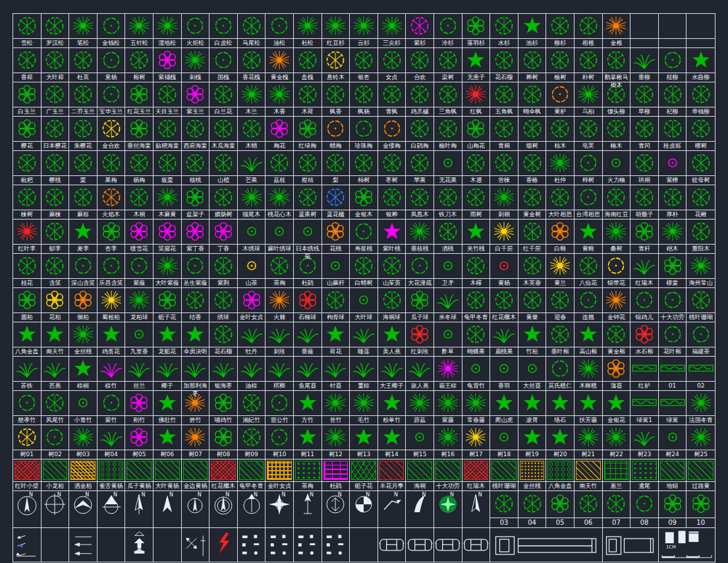  Describe the element at coordinates (505, 202) in the screenshot. I see `plant-cell: 刺桐` at that location.